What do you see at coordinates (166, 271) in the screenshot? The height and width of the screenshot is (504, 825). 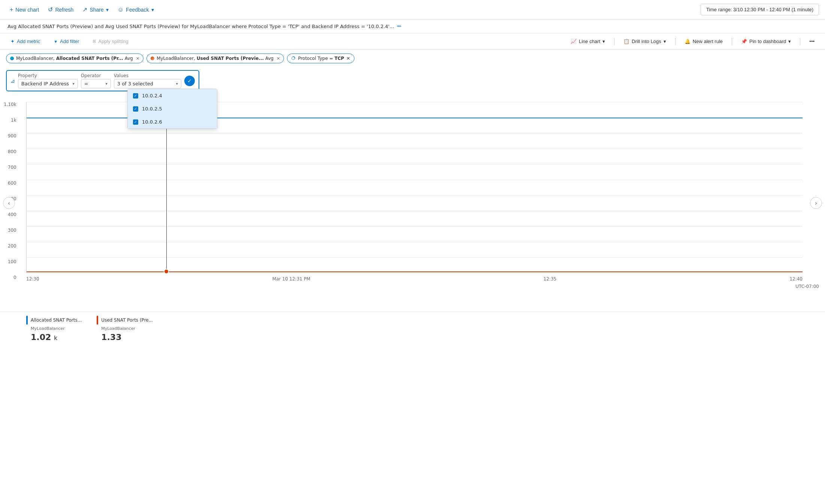 I see `orange-data-point` at bounding box center [166, 271].